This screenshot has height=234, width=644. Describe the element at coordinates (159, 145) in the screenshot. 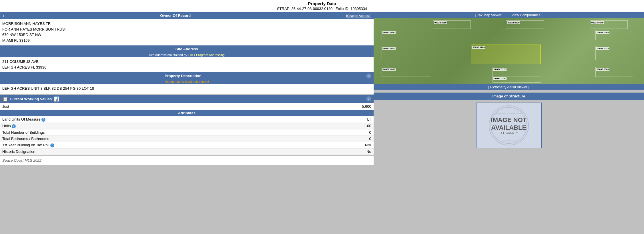

I see `attr-label: 1st Year Building on Tax Rolli` at that location.